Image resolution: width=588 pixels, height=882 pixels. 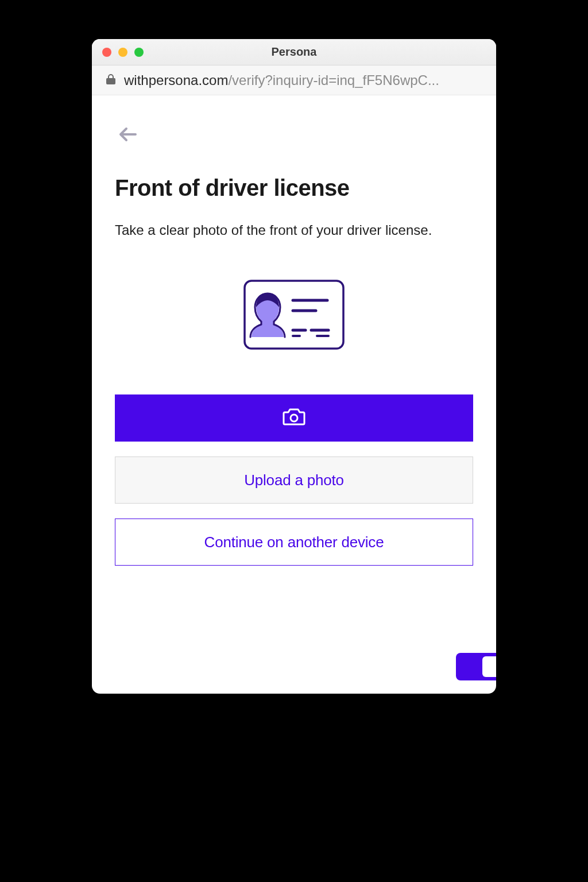 I want to click on arrow-left-icon, so click(x=128, y=136).